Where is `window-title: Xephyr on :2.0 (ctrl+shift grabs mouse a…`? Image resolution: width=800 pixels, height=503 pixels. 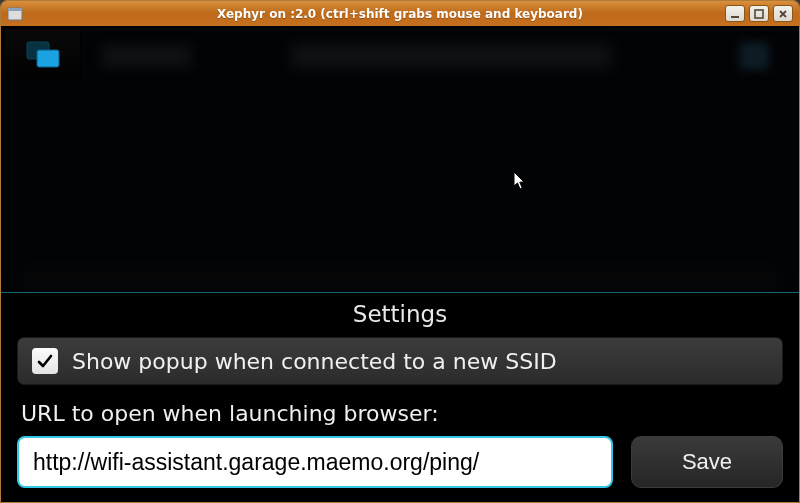 window-title: Xephyr on :2.0 (ctrl+shift grabs mouse a… is located at coordinates (400, 14).